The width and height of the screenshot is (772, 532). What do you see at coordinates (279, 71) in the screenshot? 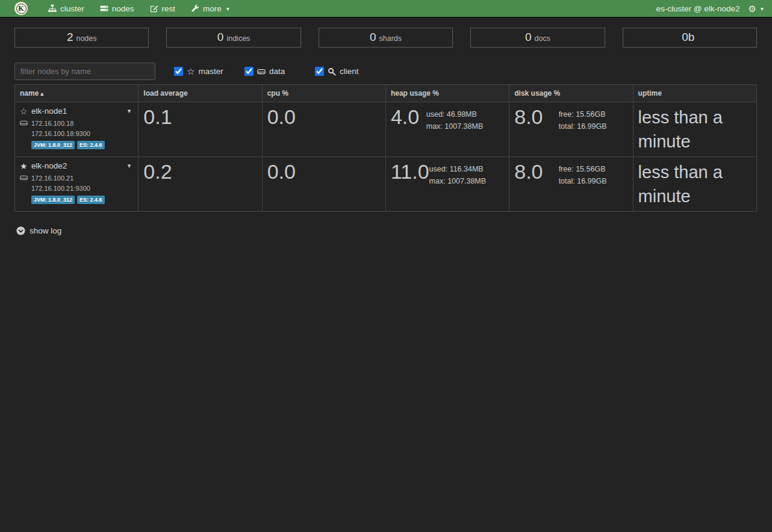
I see `filter-data: data` at bounding box center [279, 71].